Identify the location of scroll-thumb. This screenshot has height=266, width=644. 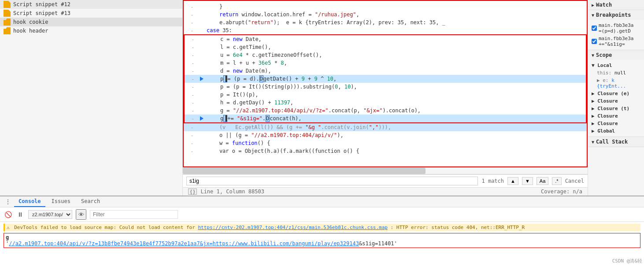
(304, 171).